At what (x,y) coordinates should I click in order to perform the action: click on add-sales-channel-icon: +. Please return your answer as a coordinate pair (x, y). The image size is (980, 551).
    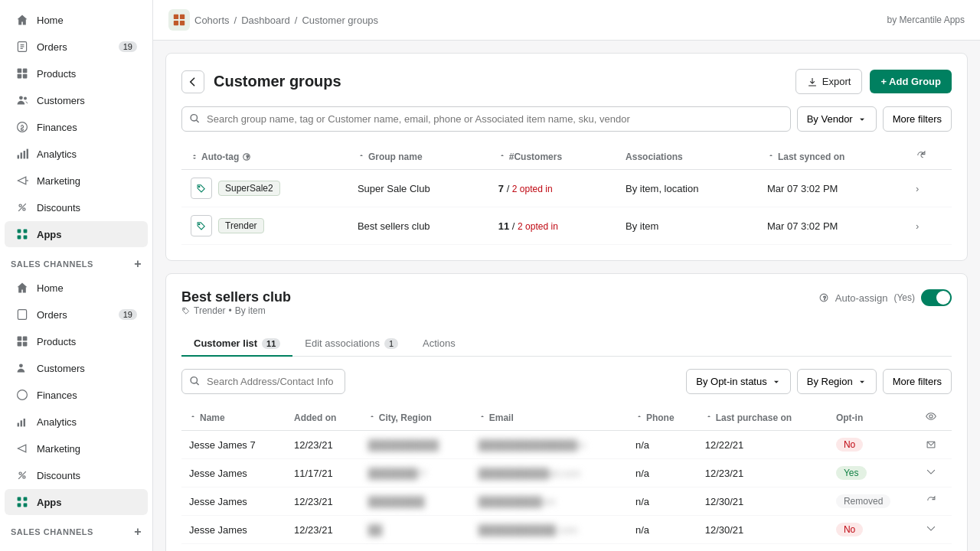
    Looking at the image, I should click on (138, 264).